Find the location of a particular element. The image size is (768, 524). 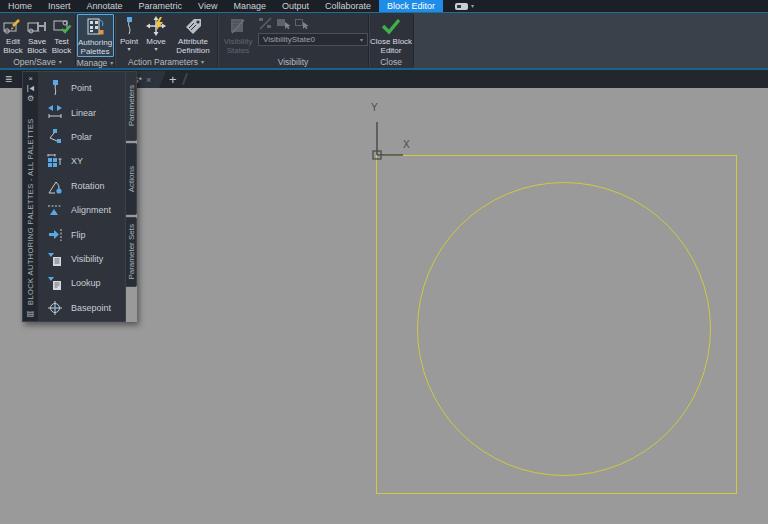

button-label: Test Block is located at coordinates (62, 46).